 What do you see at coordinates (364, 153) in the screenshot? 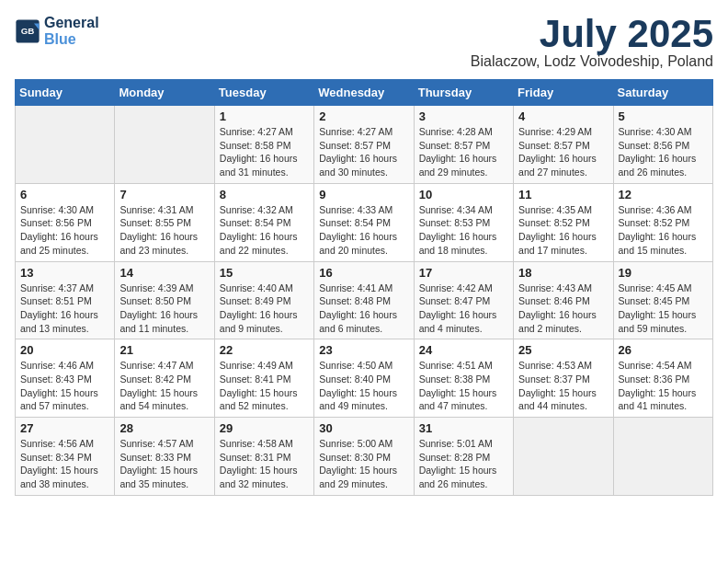
I see `day-info: Sunrise: 4:27 AMSunset: 8:57 PMDaylight:…` at bounding box center [364, 153].